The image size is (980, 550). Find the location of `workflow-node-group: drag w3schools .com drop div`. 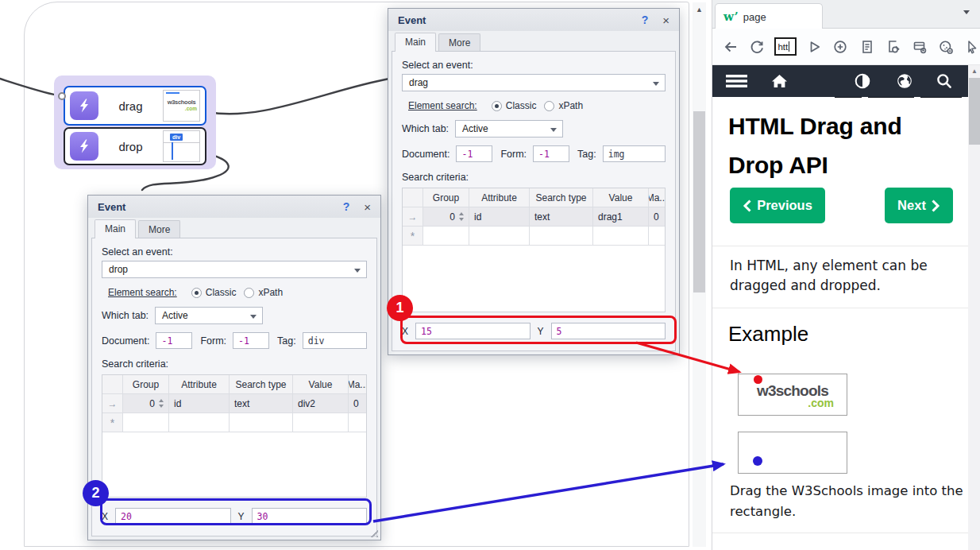

workflow-node-group: drag w3schools .com drop div is located at coordinates (135, 122).